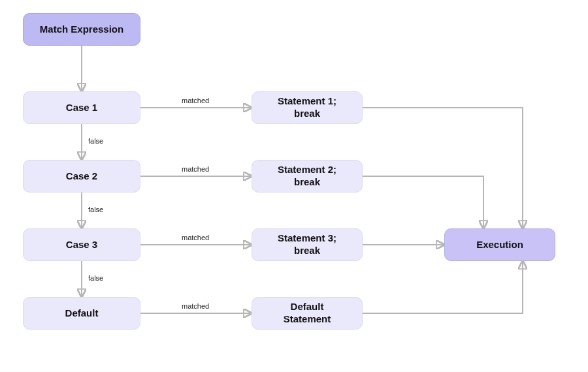 The image size is (588, 372). Describe the element at coordinates (307, 245) in the screenshot. I see `node-statement-3: Statement 3; break` at that location.